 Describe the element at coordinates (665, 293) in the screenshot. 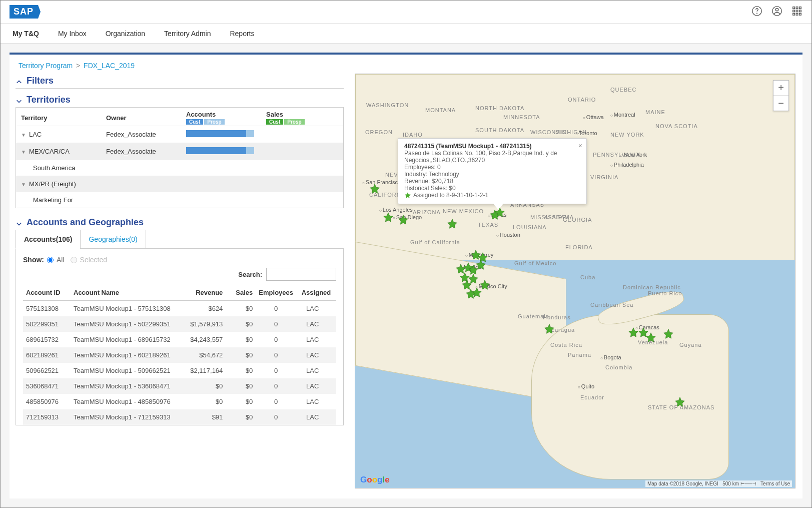

I see `map-region-label: Puerto Rico` at that location.